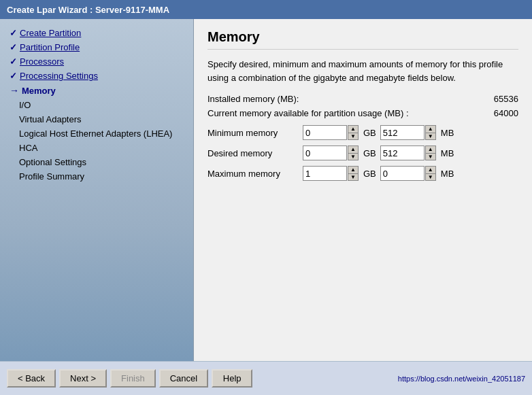  I want to click on sidebar-item-io: I/O, so click(97, 105).